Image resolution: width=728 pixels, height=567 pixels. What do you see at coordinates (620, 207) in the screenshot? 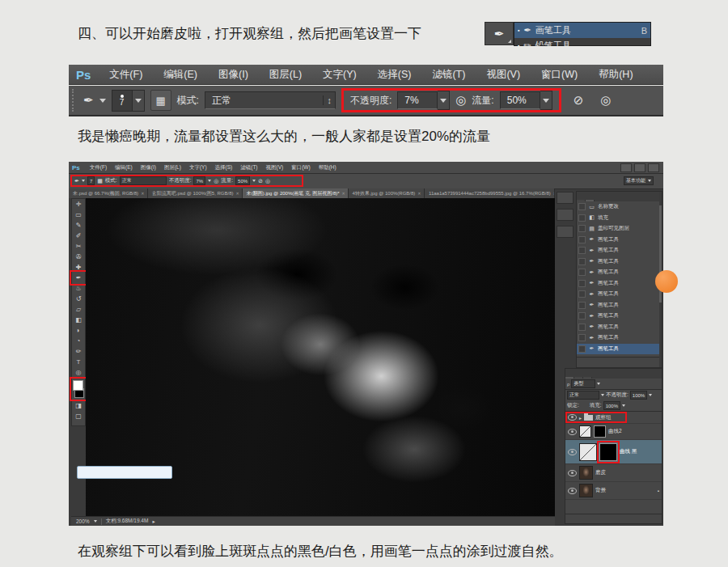
I see `history-entry: ▭ 名称更改` at bounding box center [620, 207].